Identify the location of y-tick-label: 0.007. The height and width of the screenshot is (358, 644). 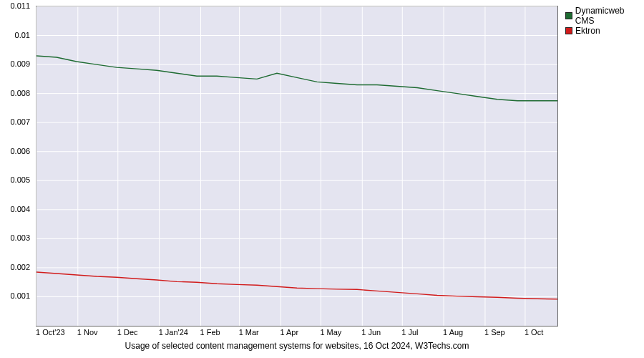
(20, 122).